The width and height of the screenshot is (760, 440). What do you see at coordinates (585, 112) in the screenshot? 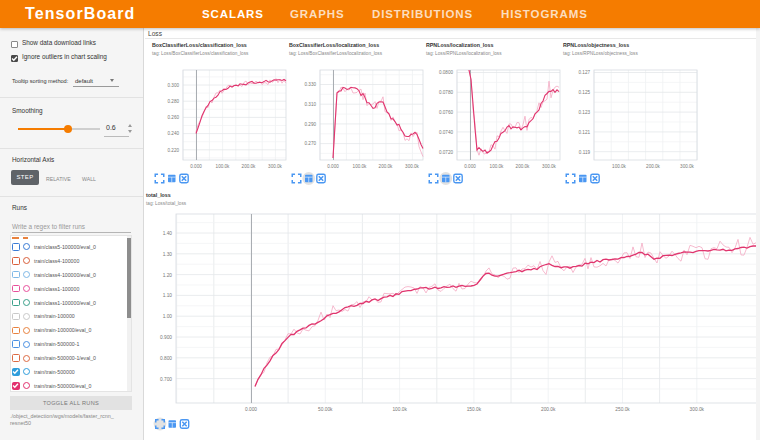
I see `svg-text: 0.123` at bounding box center [585, 112].